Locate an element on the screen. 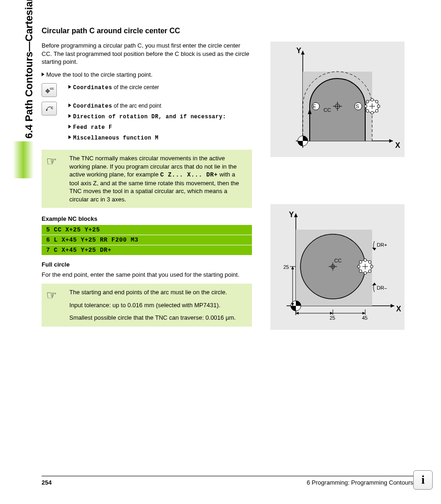 The height and width of the screenshot is (504, 441). fig1-cc-label: CC is located at coordinates (327, 110).